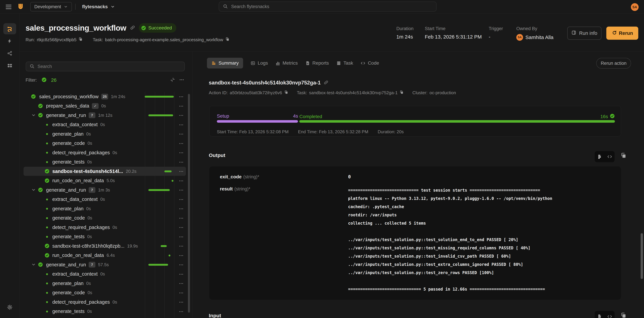 The height and width of the screenshot is (318, 644). I want to click on rail-graph-icon, so click(10, 54).